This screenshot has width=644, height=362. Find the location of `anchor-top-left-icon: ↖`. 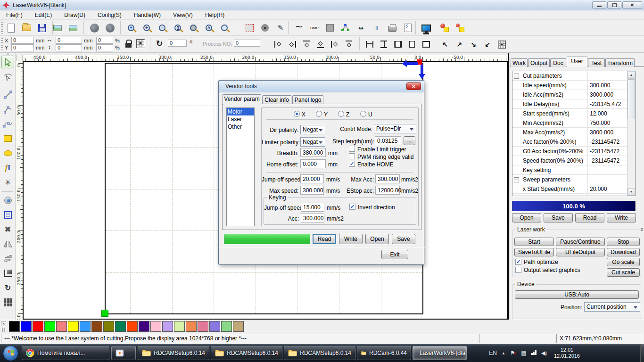

anchor-top-left-icon: ↖ is located at coordinates (445, 44).